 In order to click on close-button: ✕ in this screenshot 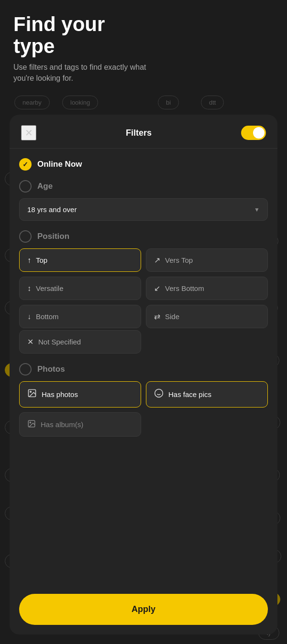, I will do `click(29, 133)`.